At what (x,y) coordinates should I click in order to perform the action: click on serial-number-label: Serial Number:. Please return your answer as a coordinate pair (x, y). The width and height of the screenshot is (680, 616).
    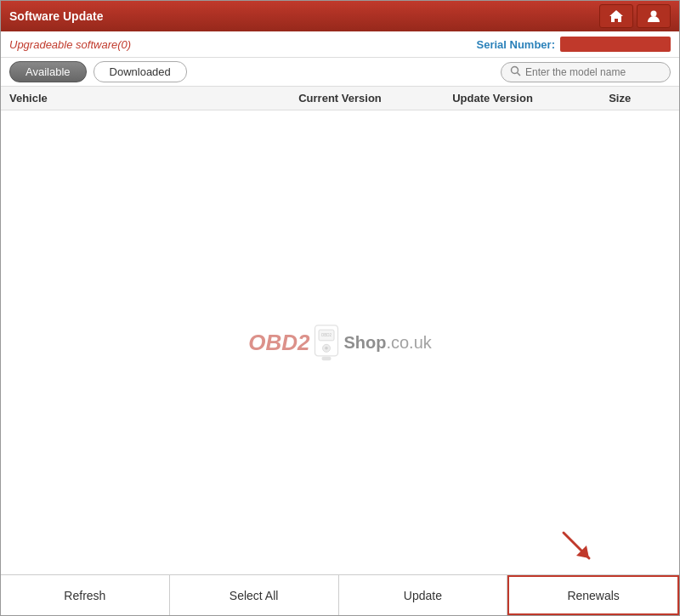
    Looking at the image, I should click on (516, 44).